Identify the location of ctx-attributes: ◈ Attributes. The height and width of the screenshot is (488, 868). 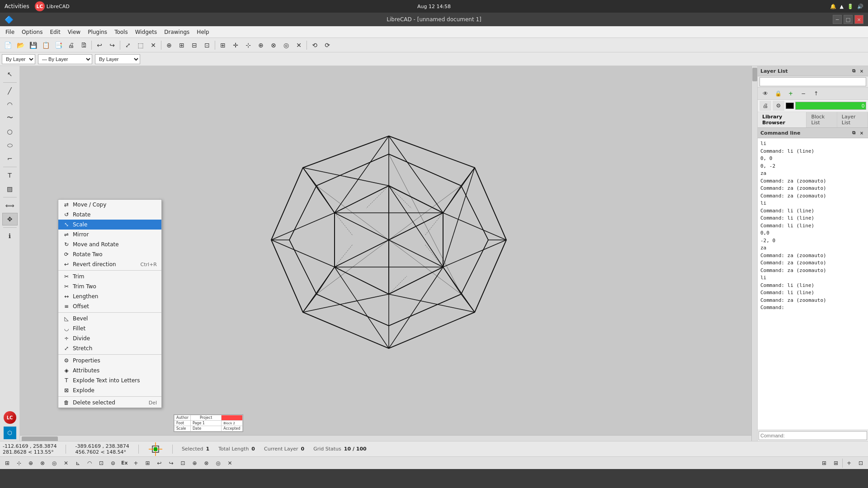
(110, 371).